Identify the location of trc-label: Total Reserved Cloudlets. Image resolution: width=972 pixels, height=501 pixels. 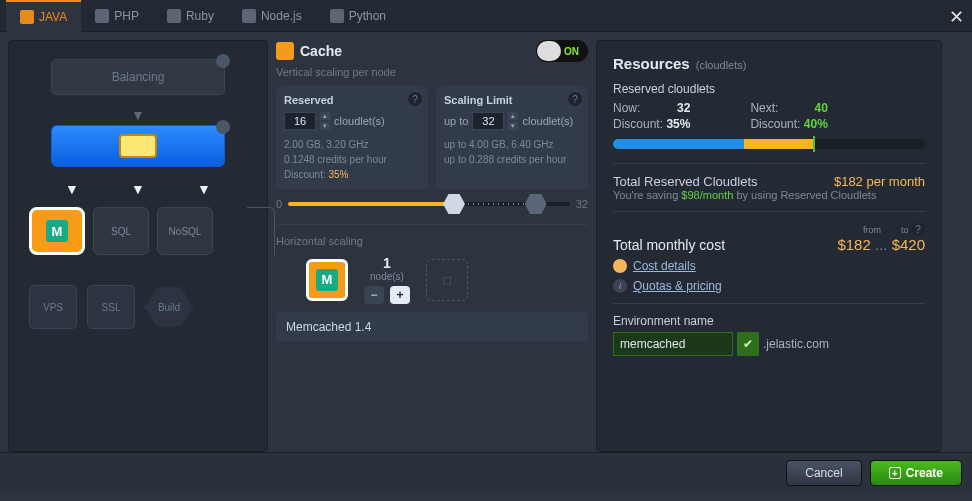
(686, 182).